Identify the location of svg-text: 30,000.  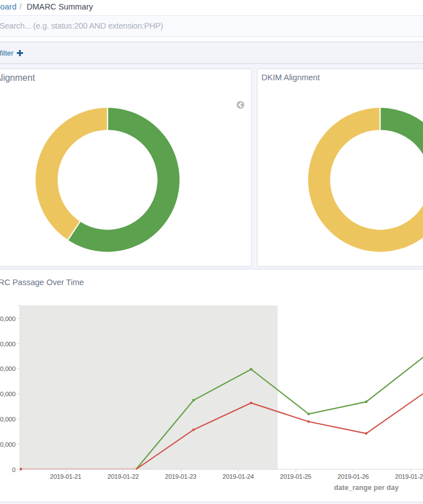
(8, 394).